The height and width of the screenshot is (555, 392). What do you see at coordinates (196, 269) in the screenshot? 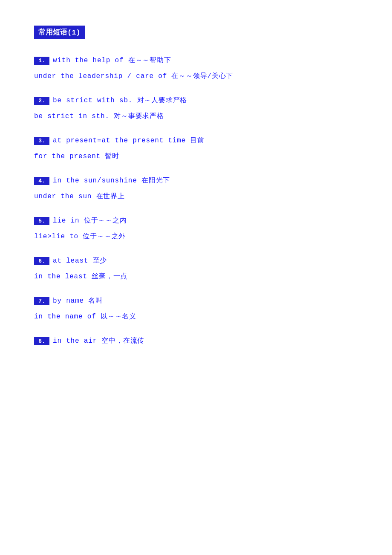
I see `entry-6: 6.at least 至少in the least 丝毫，一点` at bounding box center [196, 269].